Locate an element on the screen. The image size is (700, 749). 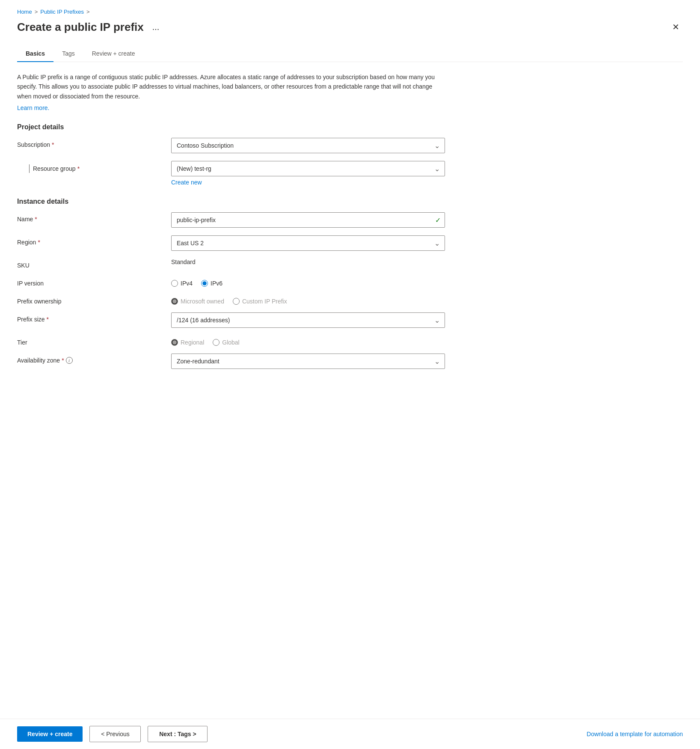
region-control: East US 2 is located at coordinates (308, 243).